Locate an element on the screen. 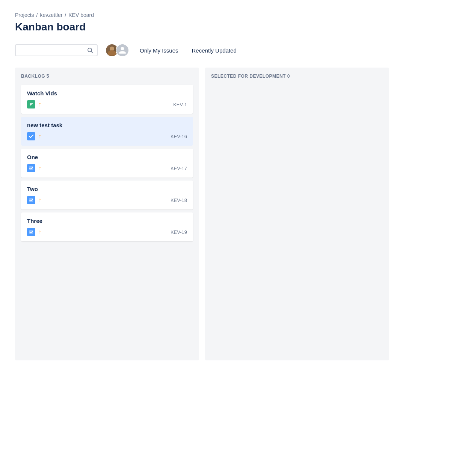 This screenshot has width=462, height=476. card-icons-kev-16: ↑ is located at coordinates (34, 136).